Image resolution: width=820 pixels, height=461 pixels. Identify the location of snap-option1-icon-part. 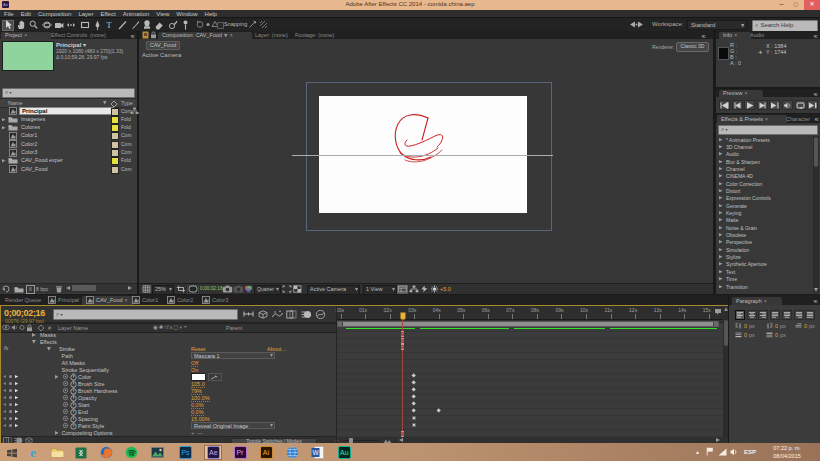
(252, 24).